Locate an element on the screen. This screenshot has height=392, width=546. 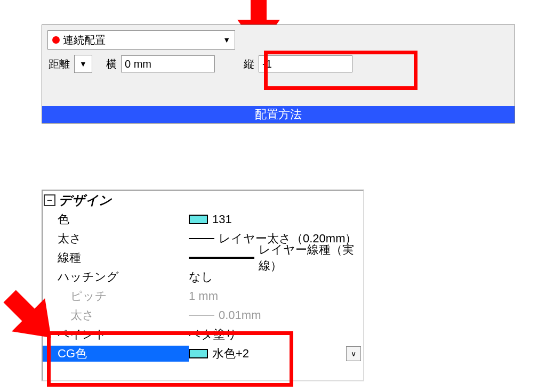
prop-value: 水色+2 is located at coordinates (230, 354).